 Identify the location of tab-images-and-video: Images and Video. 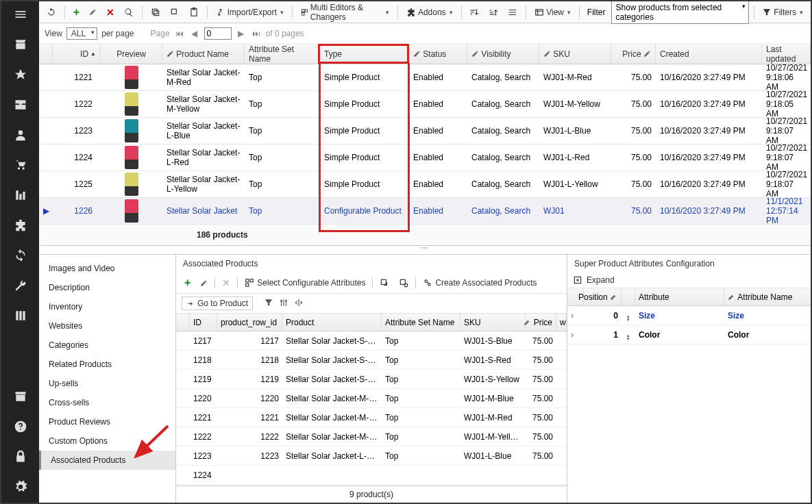
(107, 268).